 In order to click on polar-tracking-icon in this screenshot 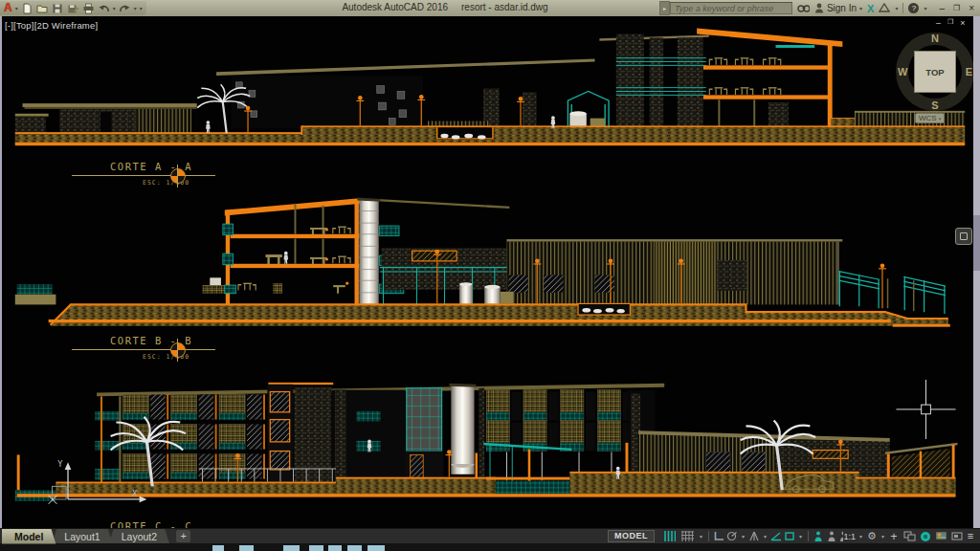, I will do `click(732, 537)`.